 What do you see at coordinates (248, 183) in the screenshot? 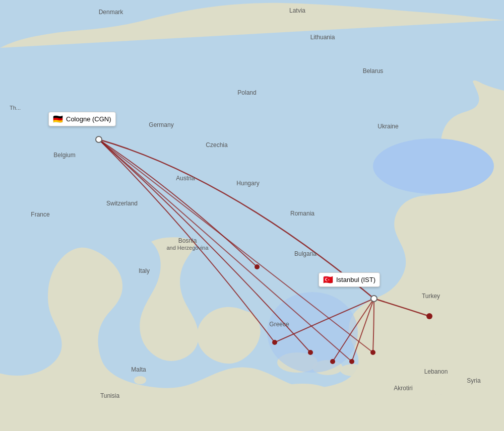
I see `geo-label-hungary: Hungary` at bounding box center [248, 183].